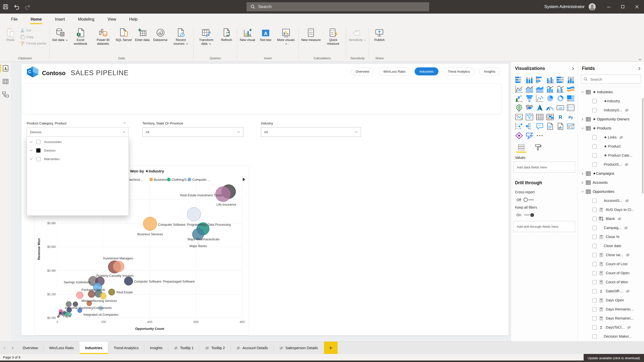 Image resolution: width=644 pixels, height=362 pixels. What do you see at coordinates (206, 36) in the screenshot?
I see `transform-data-button: Transform data` at bounding box center [206, 36].